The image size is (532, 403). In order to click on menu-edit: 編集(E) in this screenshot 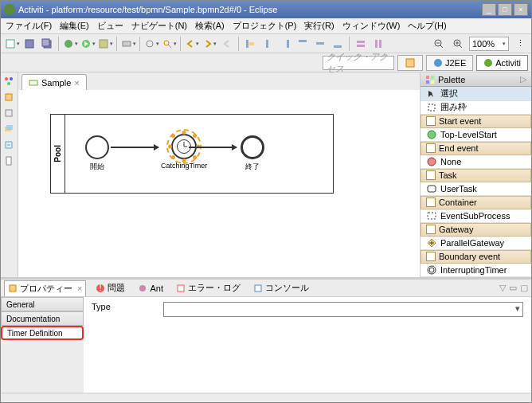, I will do `click(75, 25)`.